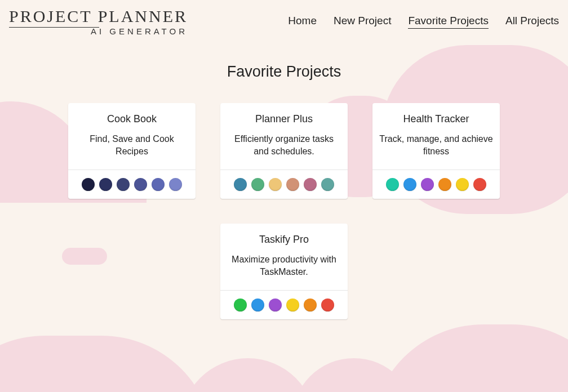  Describe the element at coordinates (98, 21) in the screenshot. I see `logo: PROJECT PLANNER AI GENERATOR` at that location.